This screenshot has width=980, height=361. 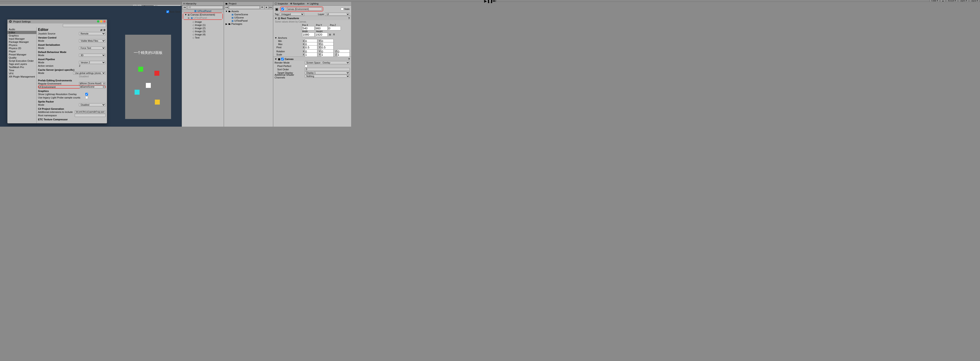 What do you see at coordinates (203, 28) in the screenshot?
I see `hierarchy-item: ◇Image (2)` at bounding box center [203, 28].